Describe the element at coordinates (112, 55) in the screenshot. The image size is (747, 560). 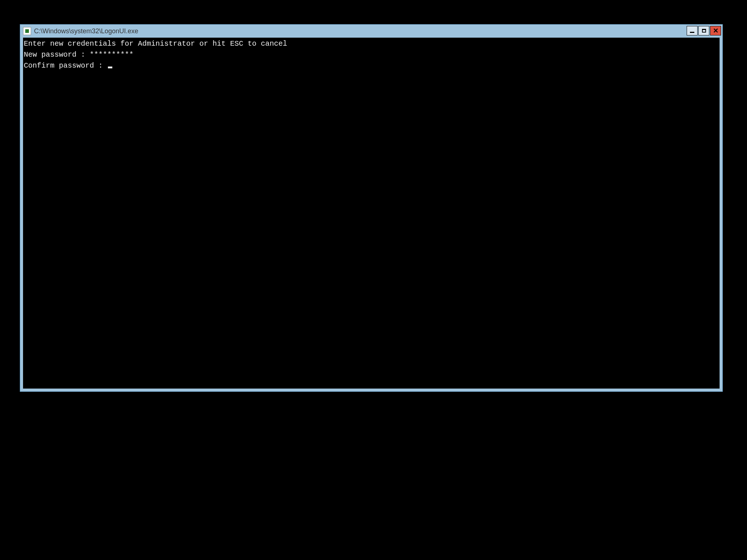
I see `new-password-value: **********` at that location.